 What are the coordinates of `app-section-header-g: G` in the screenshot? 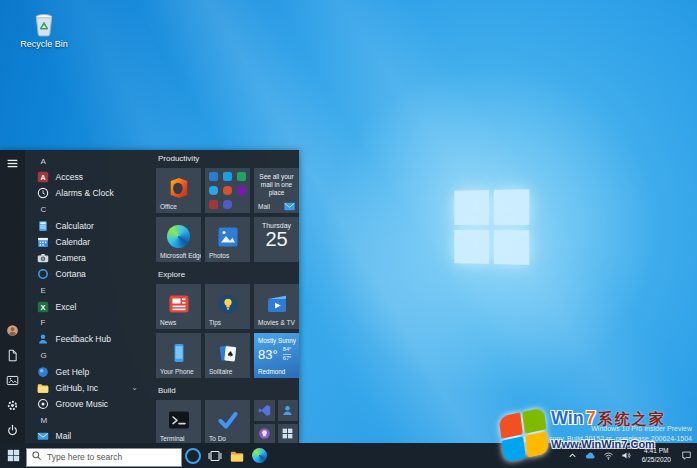 It's located at (88, 355).